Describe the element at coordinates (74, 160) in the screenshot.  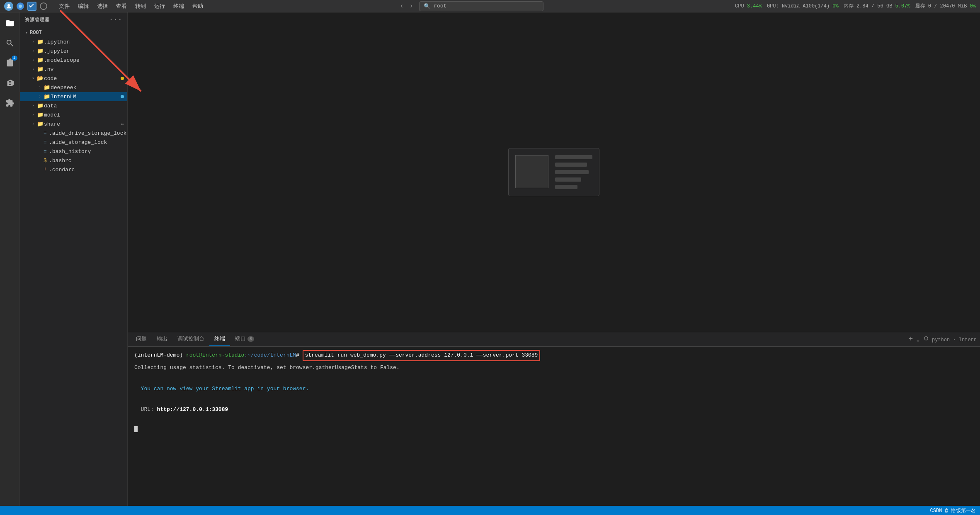
I see `tree-bashrc: › $ .bashrc` at that location.